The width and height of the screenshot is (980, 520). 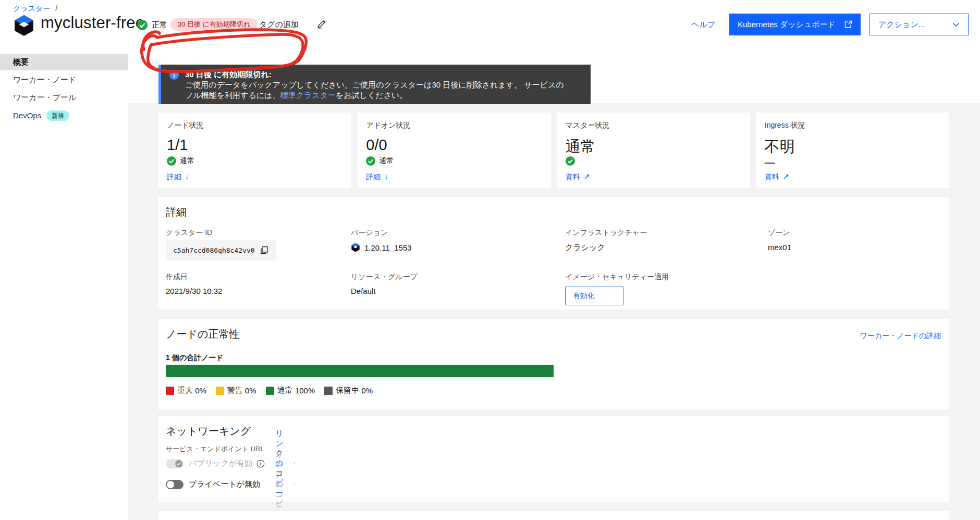 What do you see at coordinates (194, 291) in the screenshot?
I see `created-value: 2021/9/30 10:32` at bounding box center [194, 291].